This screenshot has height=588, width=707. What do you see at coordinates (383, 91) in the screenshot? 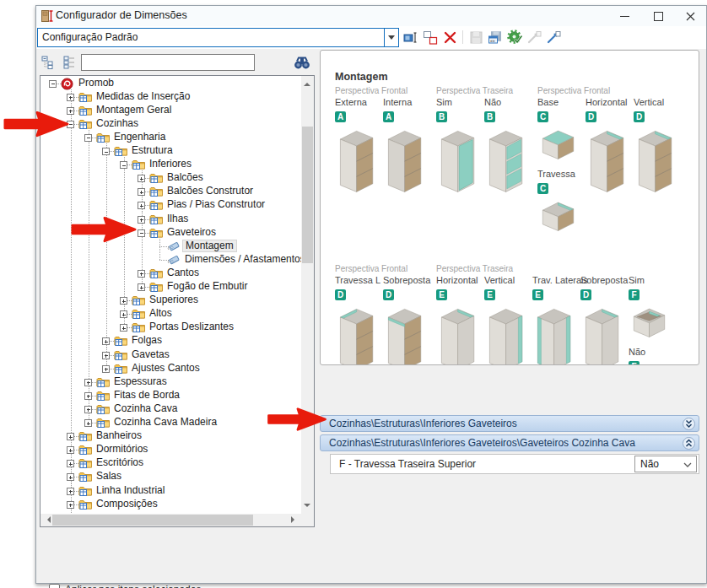
I see `perspective-label: Perspectiva Frontal` at bounding box center [383, 91].